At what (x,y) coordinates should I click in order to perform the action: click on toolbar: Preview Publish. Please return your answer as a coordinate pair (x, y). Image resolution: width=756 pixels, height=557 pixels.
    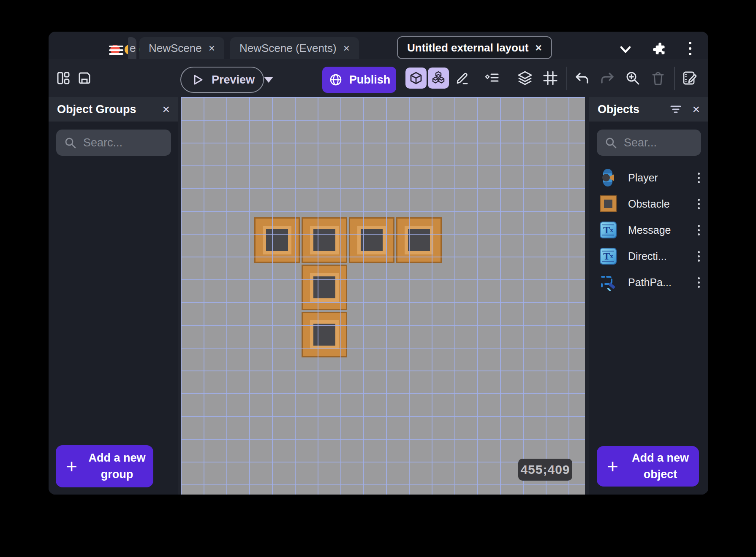
    Looking at the image, I should click on (378, 78).